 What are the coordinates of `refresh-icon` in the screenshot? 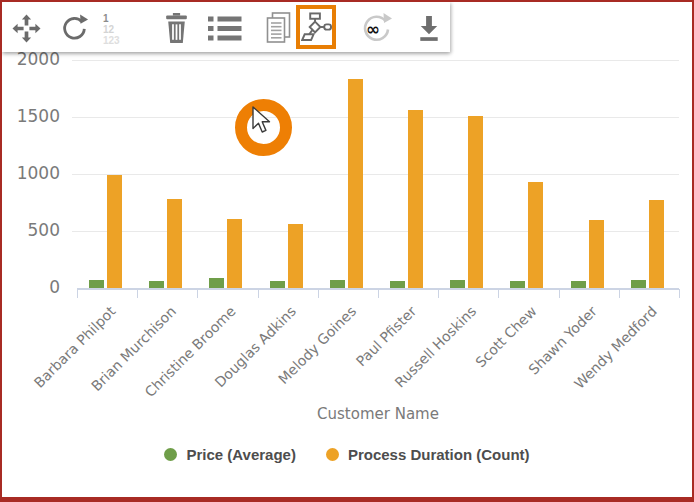 It's located at (74, 28).